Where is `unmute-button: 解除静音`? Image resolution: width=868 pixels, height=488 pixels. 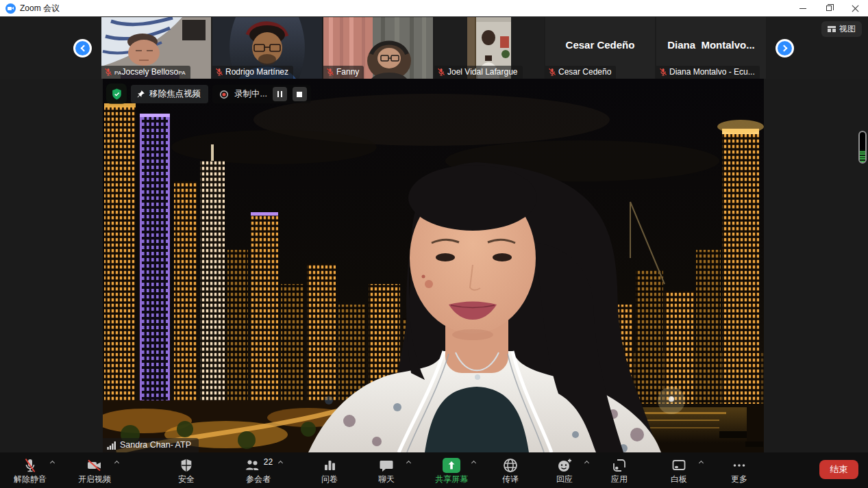
unmute-button: 解除静音 is located at coordinates (30, 470).